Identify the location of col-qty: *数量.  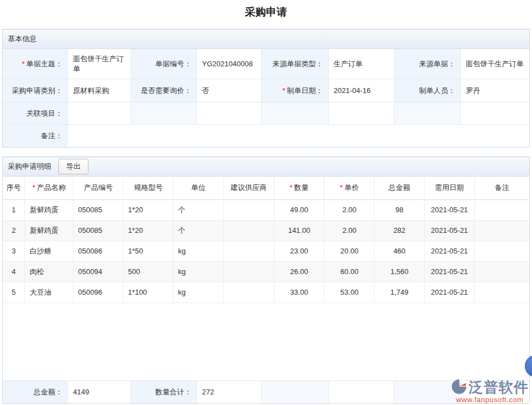
(299, 188).